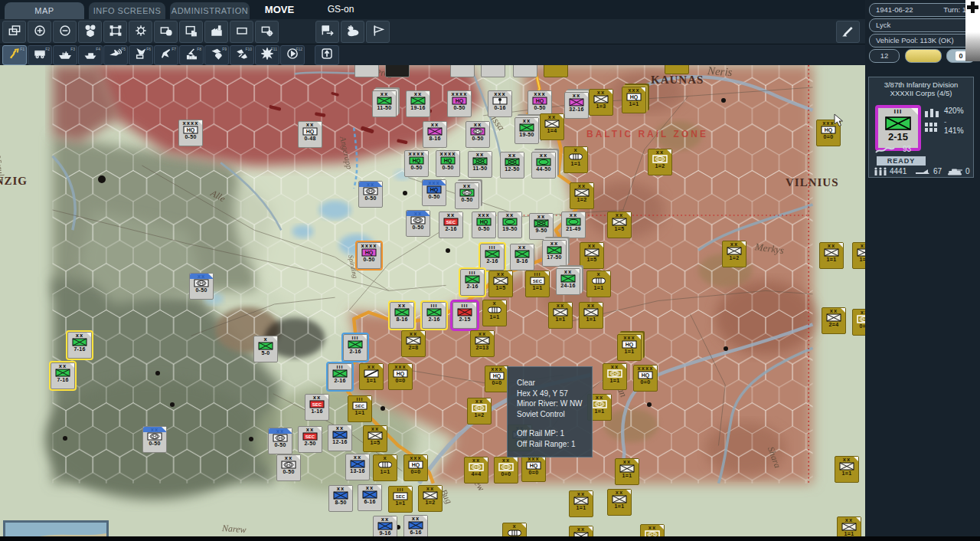 The width and height of the screenshot is (980, 541). I want to click on unit-counter: X5-0, so click(266, 349).